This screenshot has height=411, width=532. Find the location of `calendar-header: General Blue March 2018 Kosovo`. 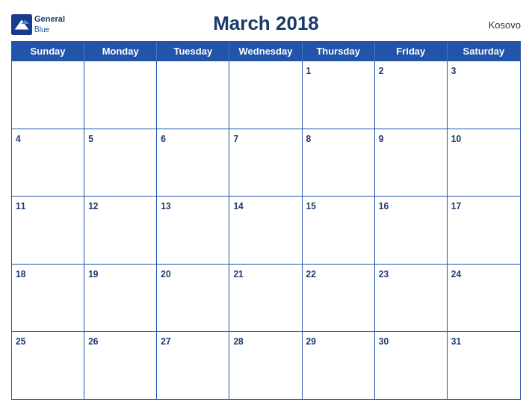

calendar-header: General Blue March 2018 Kosovo is located at coordinates (266, 24).